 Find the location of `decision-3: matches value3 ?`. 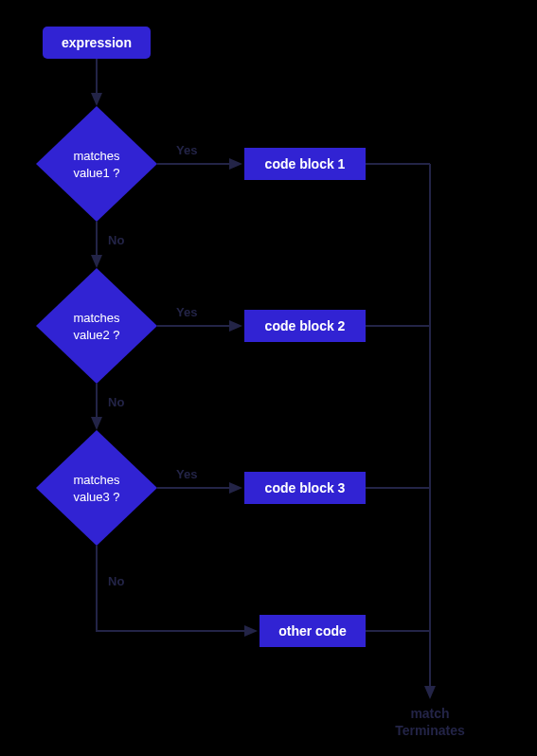

decision-3: matches value3 ? is located at coordinates (97, 488).